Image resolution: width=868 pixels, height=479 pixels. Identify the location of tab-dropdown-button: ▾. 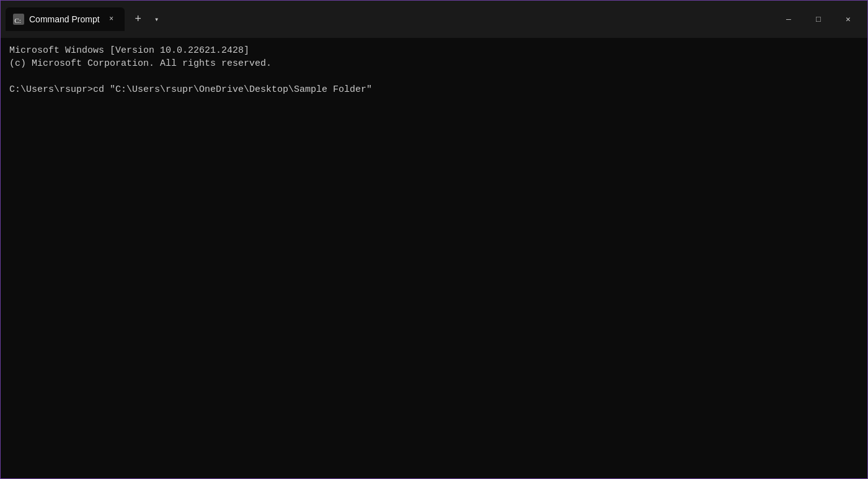
(157, 19).